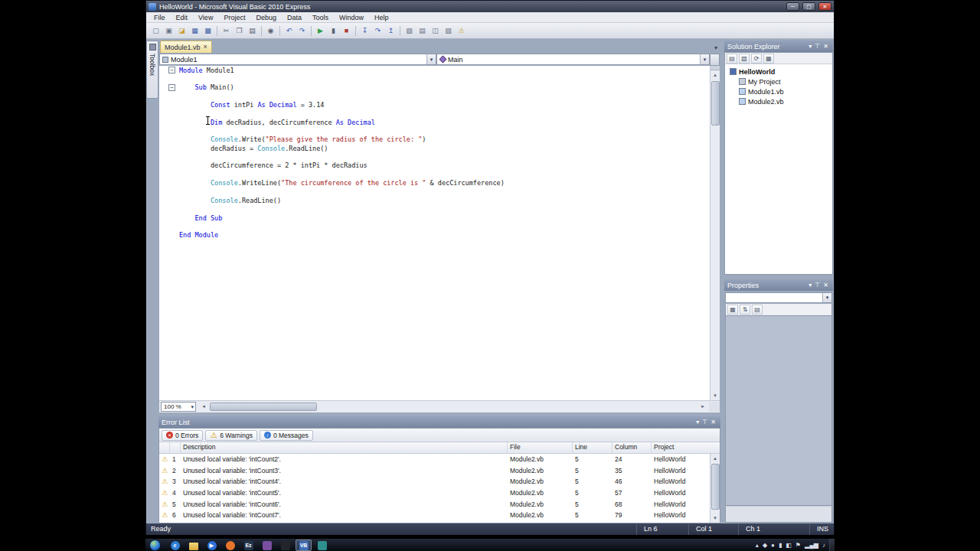  I want to click on menu-tools: Tools, so click(320, 18).